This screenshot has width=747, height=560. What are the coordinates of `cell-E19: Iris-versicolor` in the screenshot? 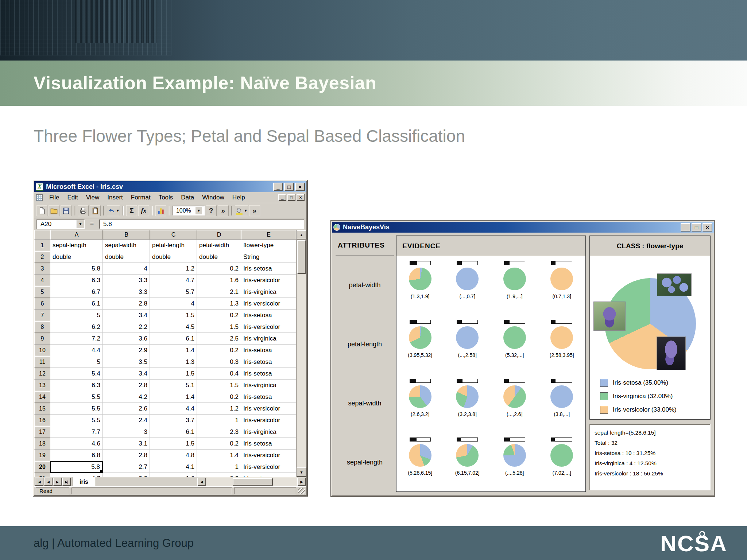 It's located at (268, 455).